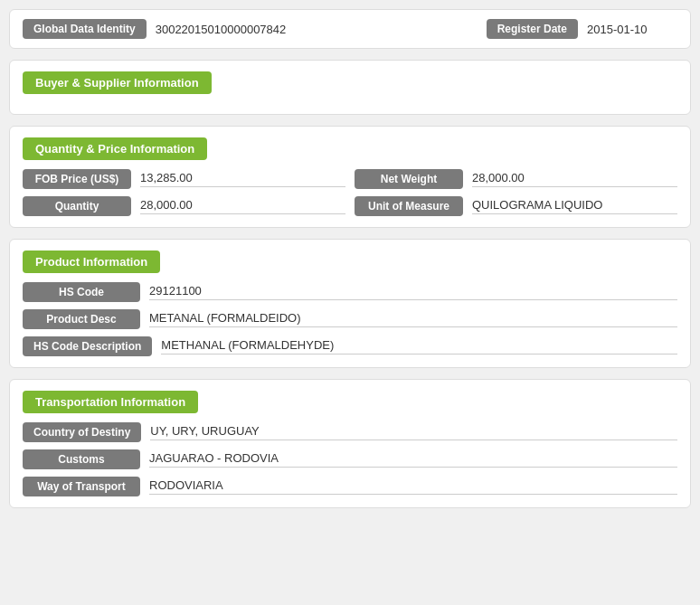 This screenshot has height=605, width=700. I want to click on unit-of-measure-value: QUILOGRAMA LIQUIDO, so click(575, 206).